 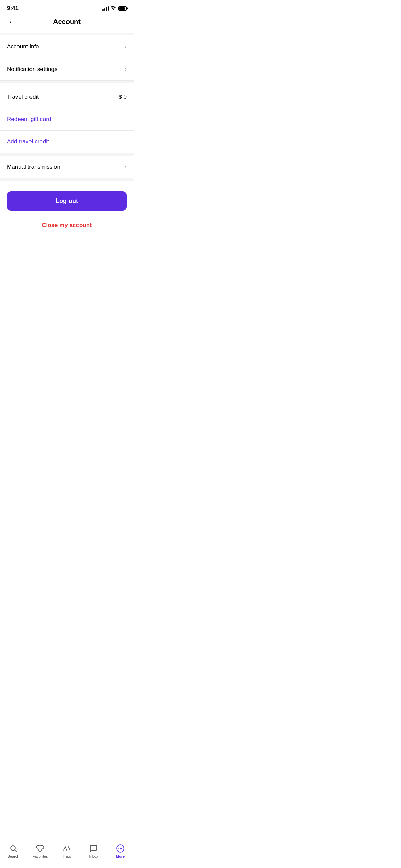 What do you see at coordinates (67, 22) in the screenshot?
I see `page-title: Account` at bounding box center [67, 22].